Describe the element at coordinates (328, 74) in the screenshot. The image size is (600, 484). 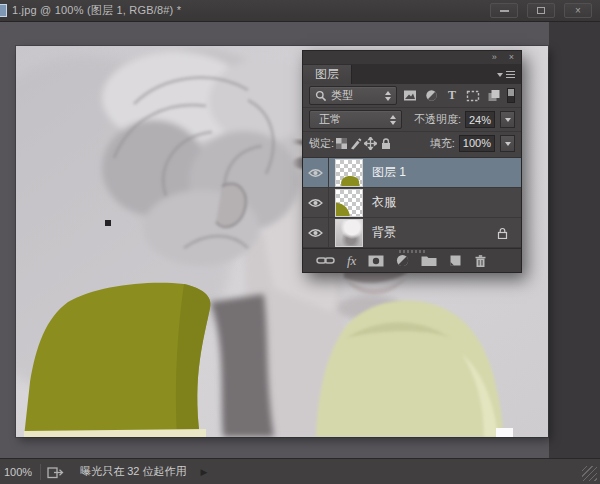
I see `tab-layers: 图层` at that location.